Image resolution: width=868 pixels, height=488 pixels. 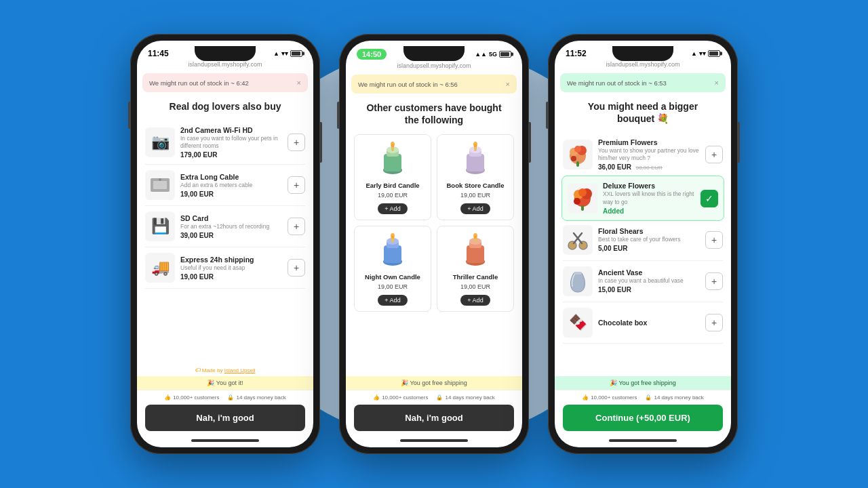 I want to click on wifi-icon-1: ▾▾, so click(x=285, y=54).